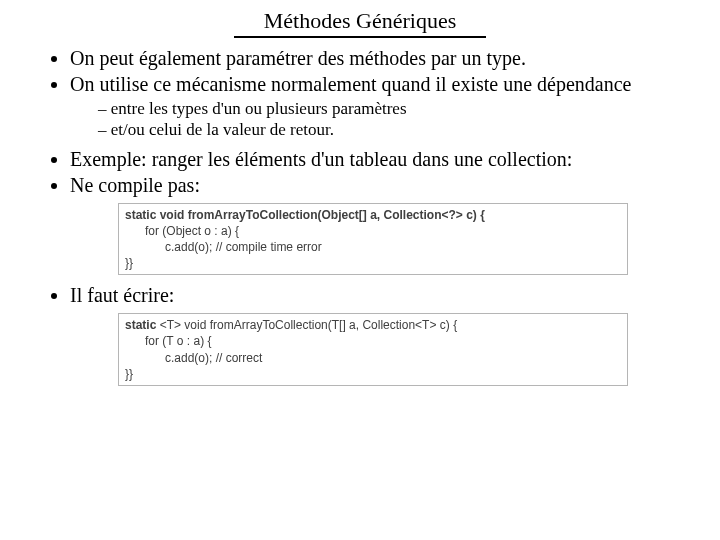  I want to click on code2-line1: static <T> void fromArrayToCollection(T[…, so click(291, 325).